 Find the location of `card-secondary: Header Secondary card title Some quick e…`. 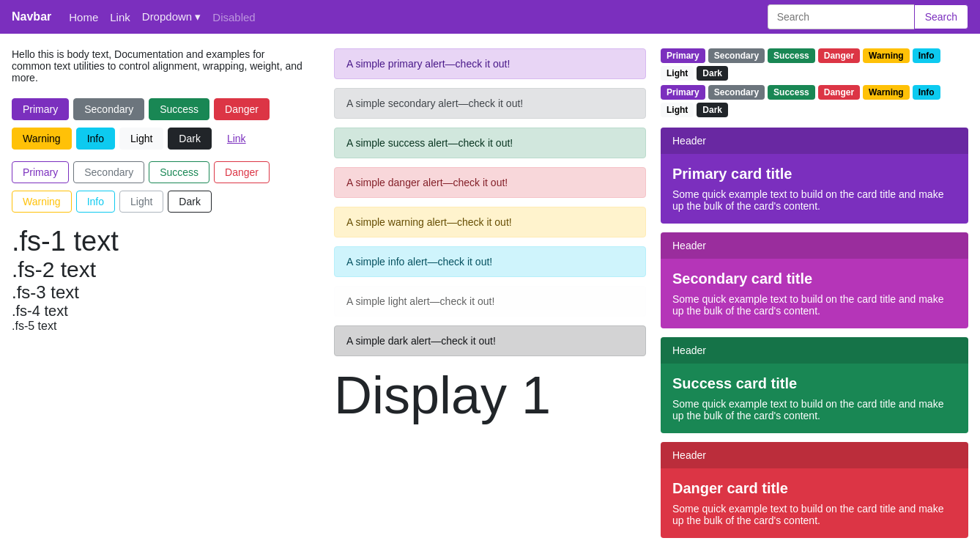

card-secondary: Header Secondary card title Some quick e… is located at coordinates (814, 280).